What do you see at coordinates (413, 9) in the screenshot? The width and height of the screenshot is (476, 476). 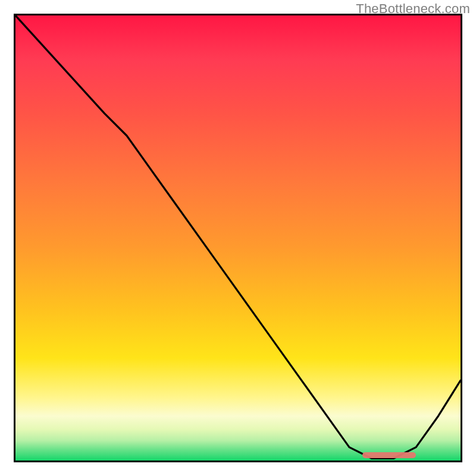 I see `watermark-text: TheBottleneck.com` at bounding box center [413, 9].